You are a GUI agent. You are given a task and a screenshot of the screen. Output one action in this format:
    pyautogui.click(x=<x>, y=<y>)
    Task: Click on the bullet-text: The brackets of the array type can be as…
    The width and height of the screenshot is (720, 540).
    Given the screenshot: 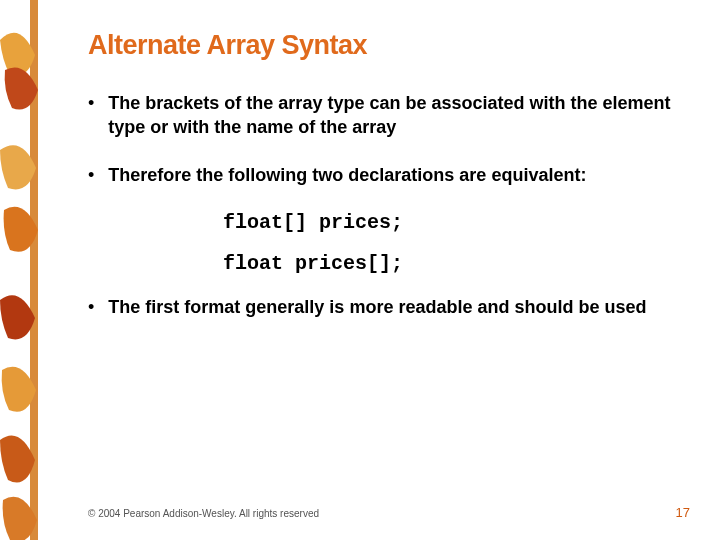 What is the action you would take?
    pyautogui.click(x=394, y=115)
    